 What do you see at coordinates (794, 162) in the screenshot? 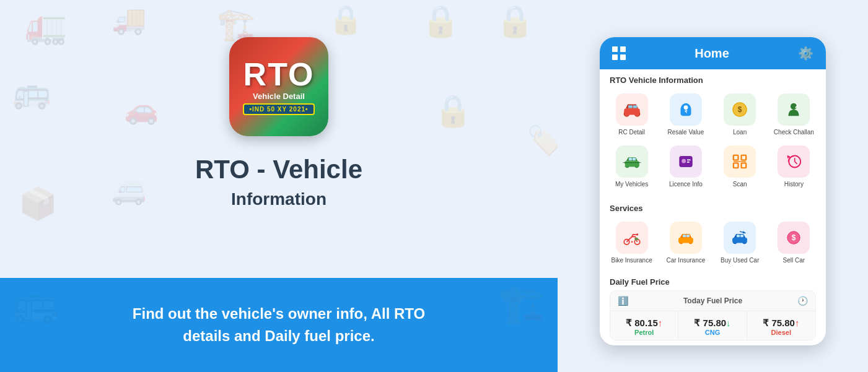
I see `history-icon` at bounding box center [794, 162].